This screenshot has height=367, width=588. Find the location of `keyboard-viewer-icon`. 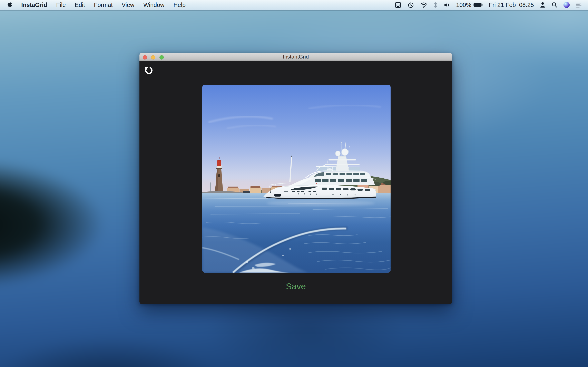

keyboard-viewer-icon is located at coordinates (398, 5).